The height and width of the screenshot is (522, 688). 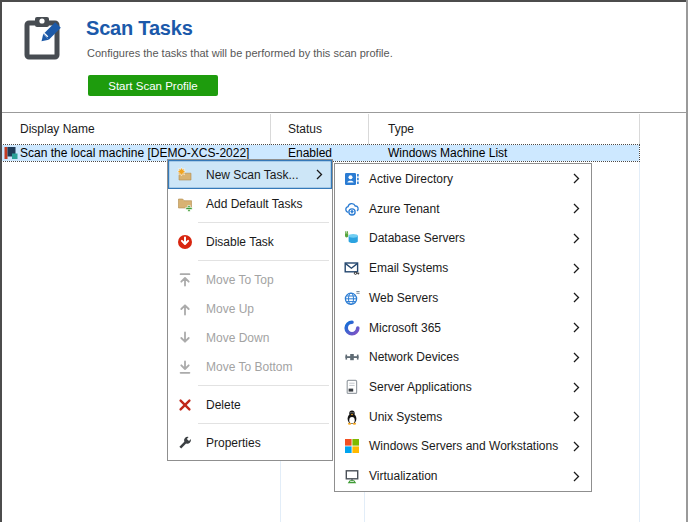 What do you see at coordinates (185, 405) in the screenshot?
I see `delete-icon` at bounding box center [185, 405].